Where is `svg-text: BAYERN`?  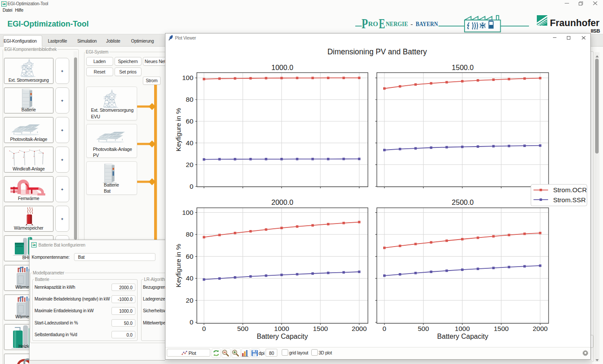 svg-text: BAYERN is located at coordinates (427, 23).